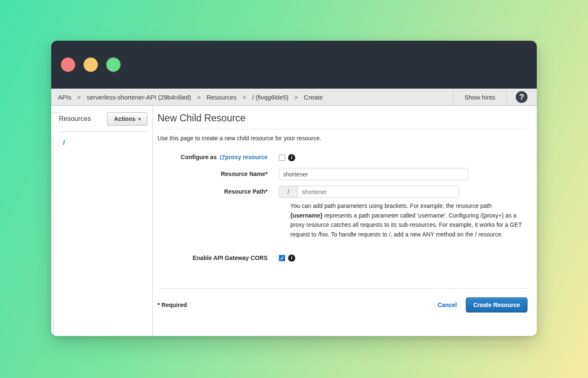  Describe the element at coordinates (102, 116) in the screenshot. I see `sidebar-header: Resources Actions ▾` at that location.